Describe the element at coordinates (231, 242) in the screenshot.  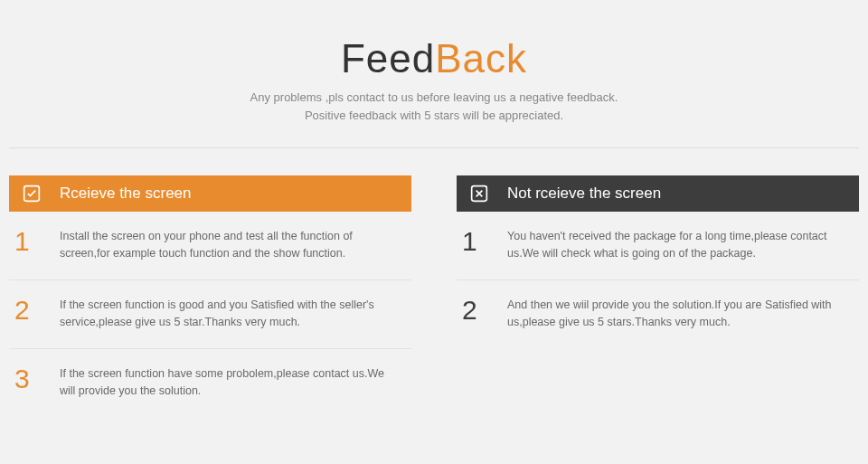
I see `step-text: Install the screen on your phone and tes…` at that location.